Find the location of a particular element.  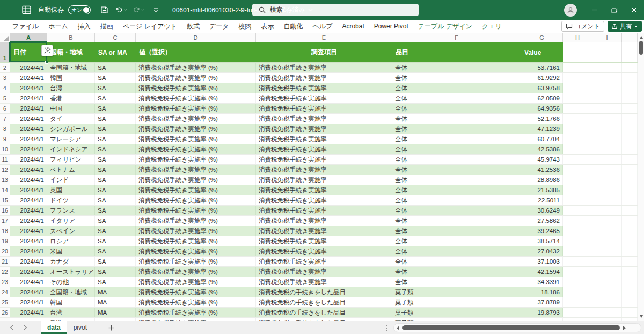

cell-A19: 2024/4/1 is located at coordinates (29, 241).